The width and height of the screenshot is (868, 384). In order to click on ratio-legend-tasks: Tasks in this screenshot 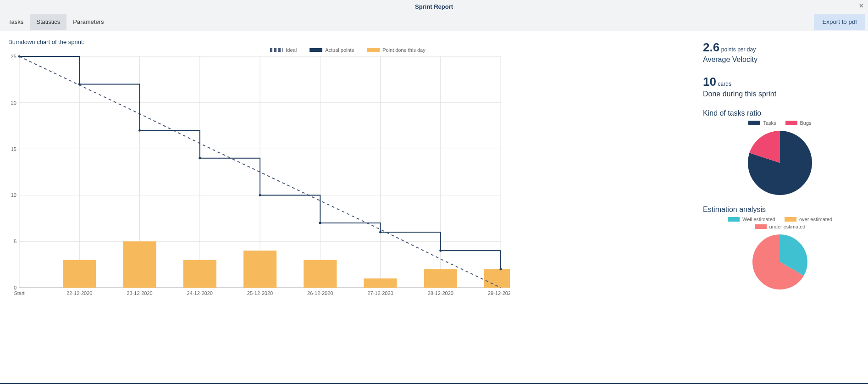, I will do `click(762, 123)`.